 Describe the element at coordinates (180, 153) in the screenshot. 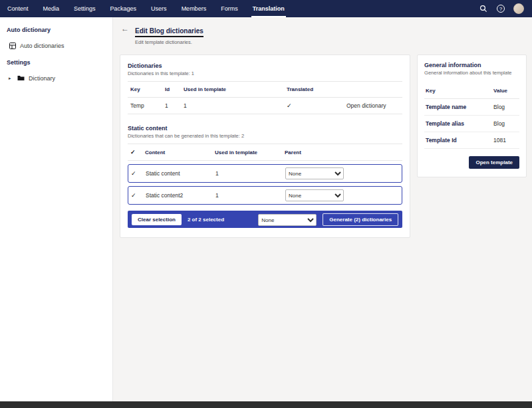

I see `column-content: Content` at that location.